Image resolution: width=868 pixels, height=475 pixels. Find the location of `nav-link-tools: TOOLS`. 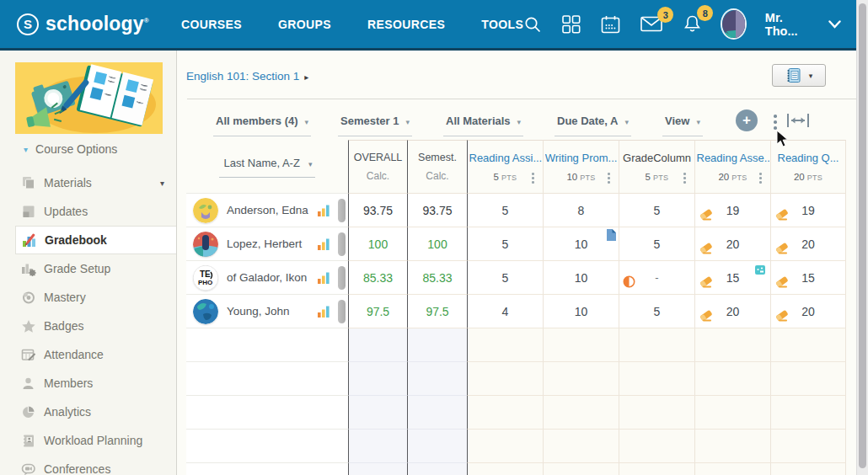

nav-link-tools: TOOLS is located at coordinates (502, 24).